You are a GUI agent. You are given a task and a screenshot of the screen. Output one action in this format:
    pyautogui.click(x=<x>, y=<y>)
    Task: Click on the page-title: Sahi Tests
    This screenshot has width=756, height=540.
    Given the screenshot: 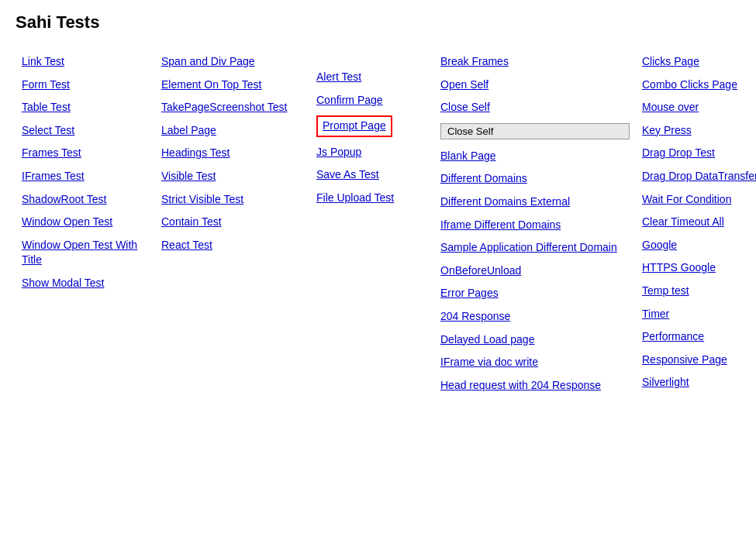 What is the action you would take?
    pyautogui.click(x=378, y=22)
    